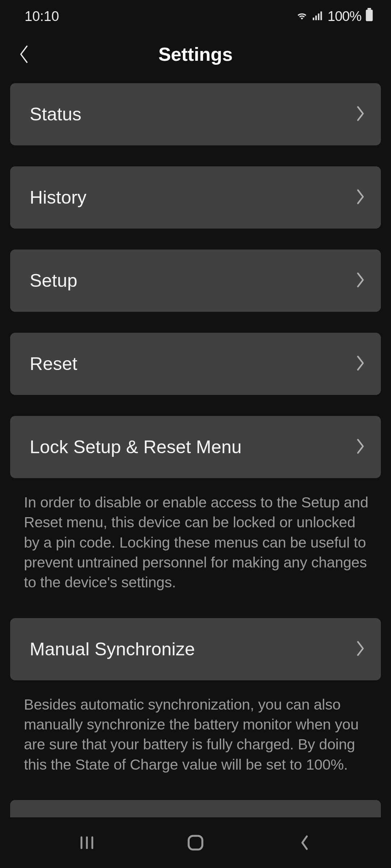 The width and height of the screenshot is (391, 868). What do you see at coordinates (24, 54) in the screenshot?
I see `back-button` at bounding box center [24, 54].